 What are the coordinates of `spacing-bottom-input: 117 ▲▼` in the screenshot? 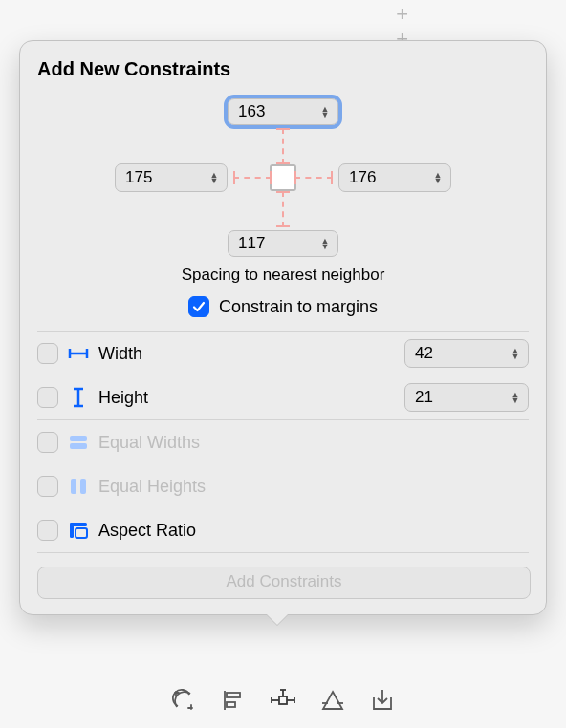 It's located at (283, 244).